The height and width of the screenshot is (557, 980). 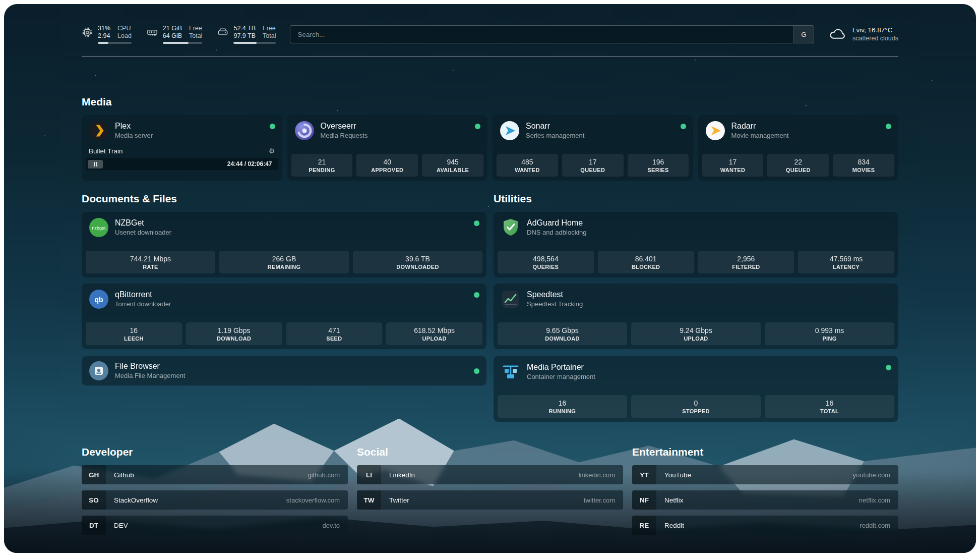 I want to click on service-name: Plex, so click(x=134, y=126).